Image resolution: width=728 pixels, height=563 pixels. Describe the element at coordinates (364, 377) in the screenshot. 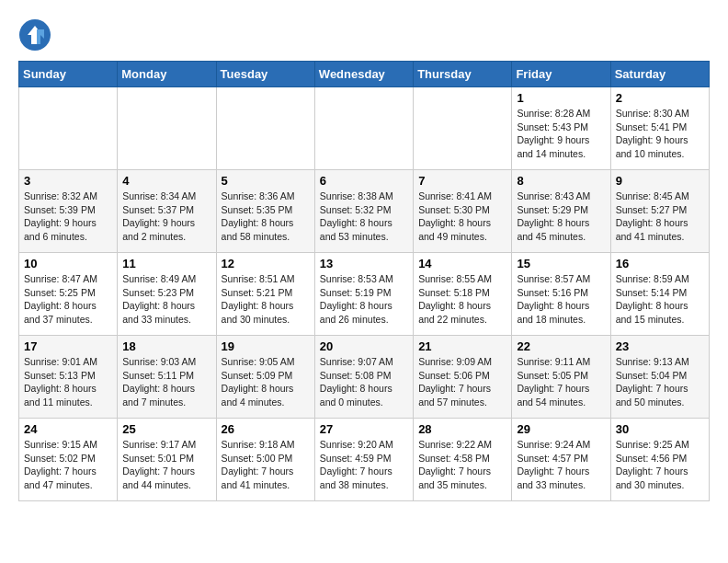

I see `calendar-week-row: 17Sunrise: 9:01 AM Sunset: 5:13 PM Dayli…` at that location.